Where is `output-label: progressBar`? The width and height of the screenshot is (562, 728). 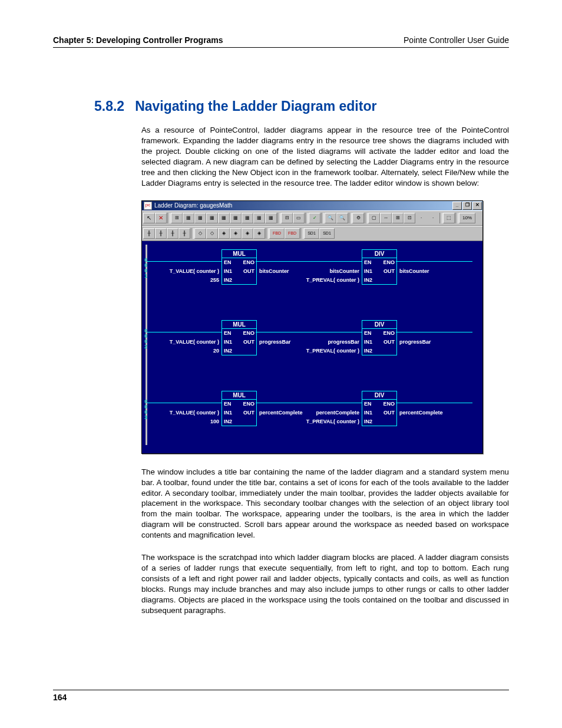
output-label: progressBar is located at coordinates (275, 342).